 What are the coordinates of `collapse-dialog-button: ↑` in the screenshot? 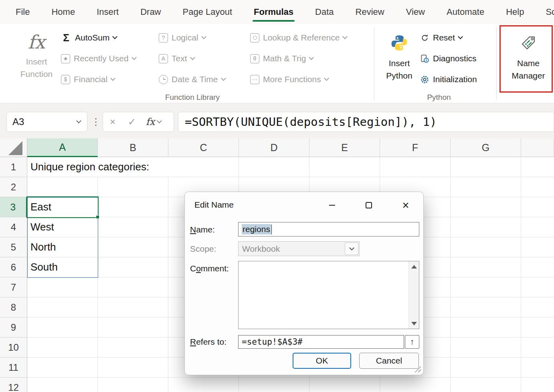 It's located at (412, 342).